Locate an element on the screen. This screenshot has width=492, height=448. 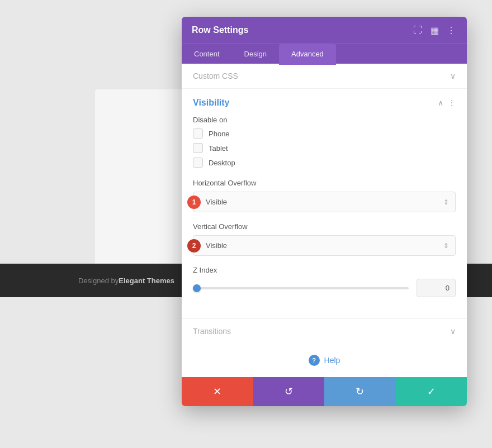
transitions-section: Transitions ∨ is located at coordinates (324, 331).